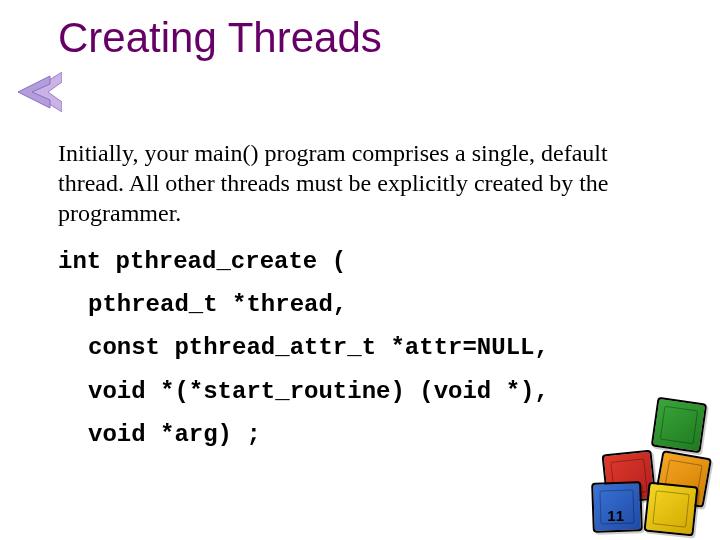  What do you see at coordinates (649, 464) in the screenshot?
I see `blocks-clipart` at bounding box center [649, 464].